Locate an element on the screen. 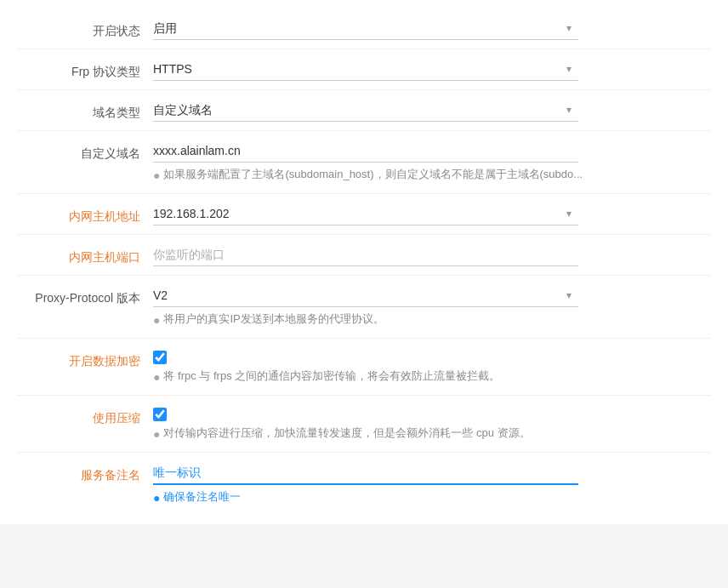 The height and width of the screenshot is (588, 728). input-service-alias is located at coordinates (366, 473).